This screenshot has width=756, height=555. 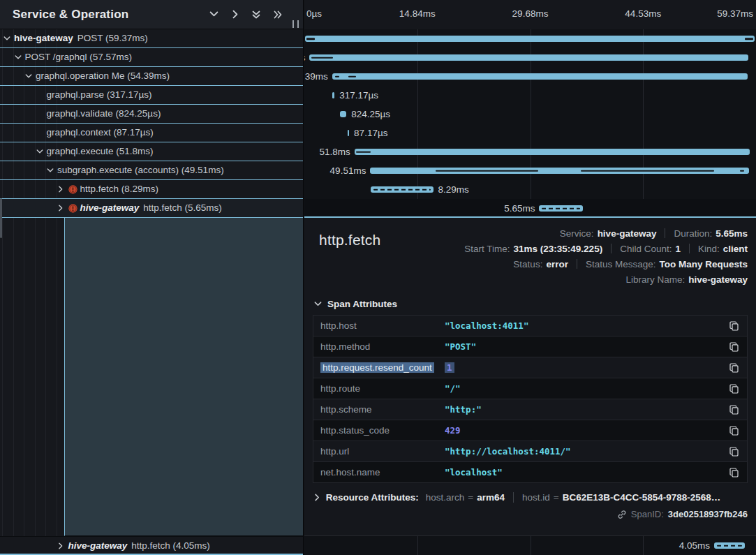 What do you see at coordinates (318, 77) in the screenshot?
I see `duration-label: 54.39ms` at bounding box center [318, 77].